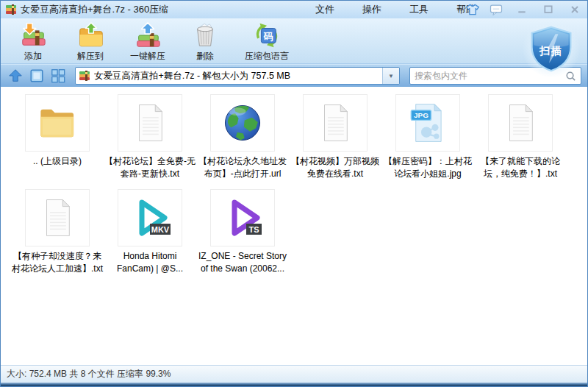  What do you see at coordinates (294, 384) in the screenshot?
I see `window-frame-bottom` at bounding box center [294, 384].